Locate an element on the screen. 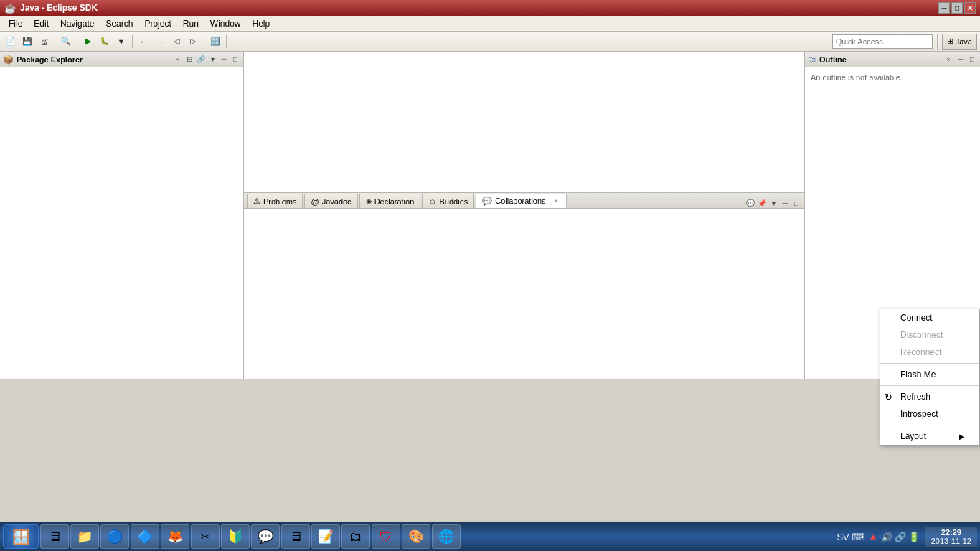 Image resolution: width=980 pixels, height=551 pixels. bottom-minimize-button: ─ is located at coordinates (785, 203).